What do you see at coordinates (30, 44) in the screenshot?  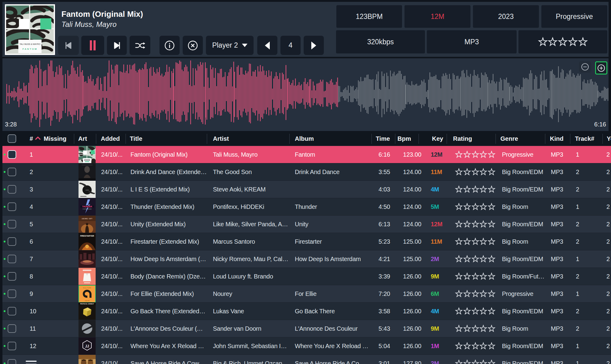 I see `svg-text: TALI MUSS & MAYRO` at bounding box center [30, 44].